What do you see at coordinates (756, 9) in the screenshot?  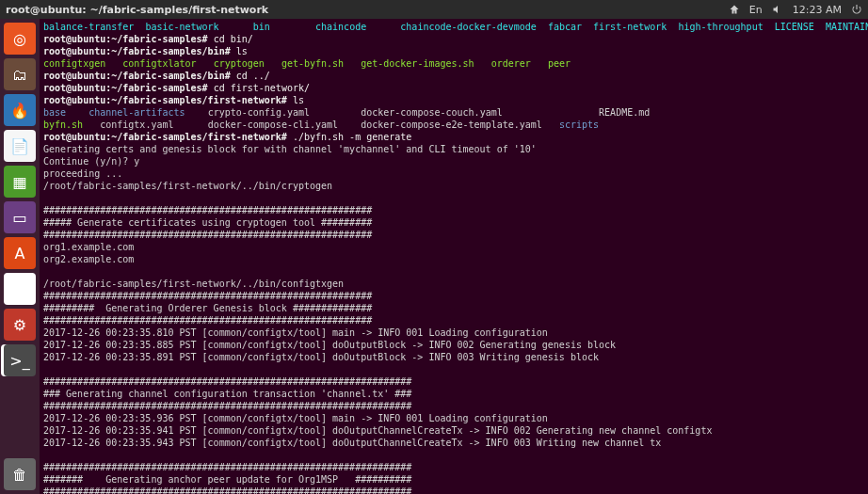 I see `keyboard-icon: En` at bounding box center [756, 9].